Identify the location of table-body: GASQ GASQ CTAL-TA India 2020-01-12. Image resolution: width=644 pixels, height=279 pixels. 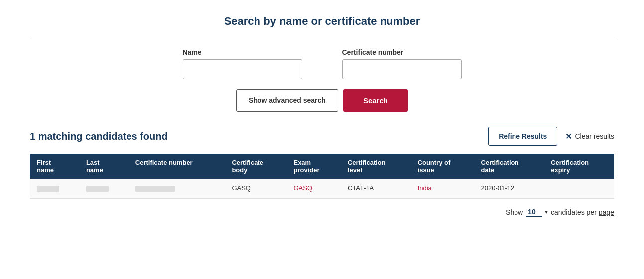
(322, 188).